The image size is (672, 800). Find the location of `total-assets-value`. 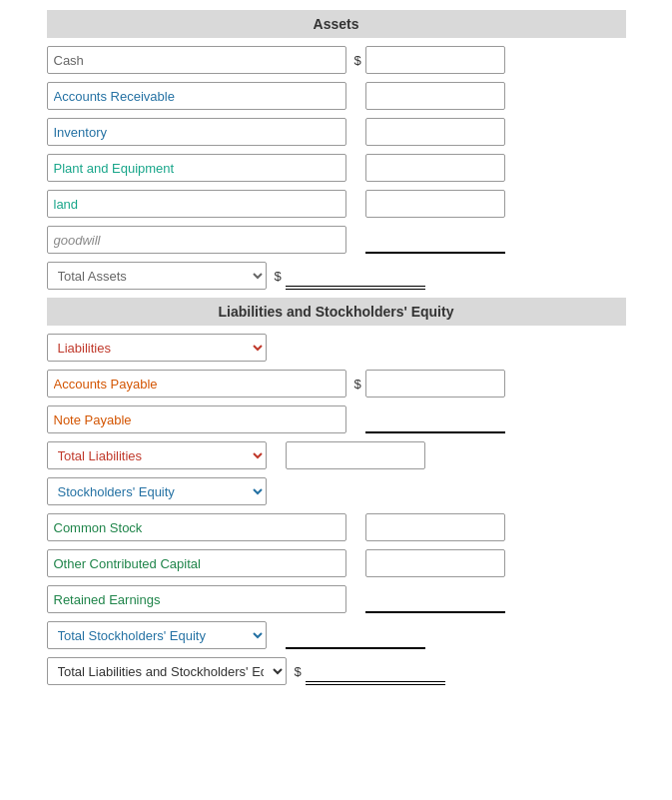

total-assets-value is located at coordinates (355, 276).